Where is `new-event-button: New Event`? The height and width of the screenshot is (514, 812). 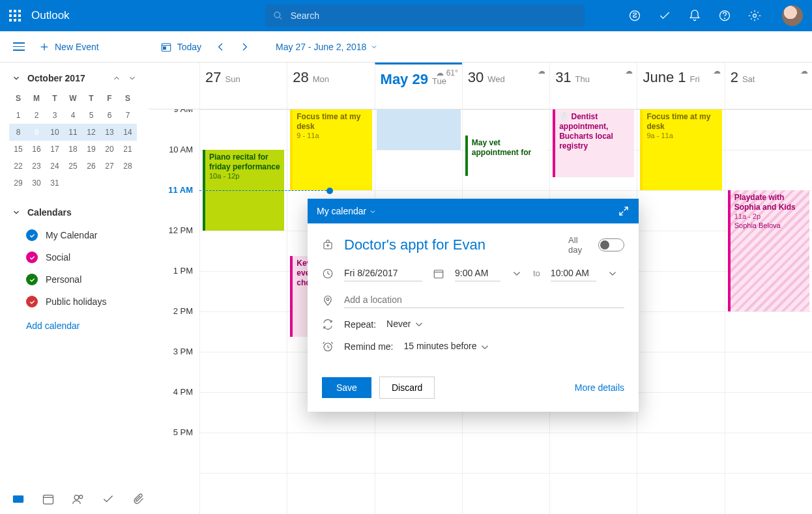
new-event-button: New Event is located at coordinates (69, 47).